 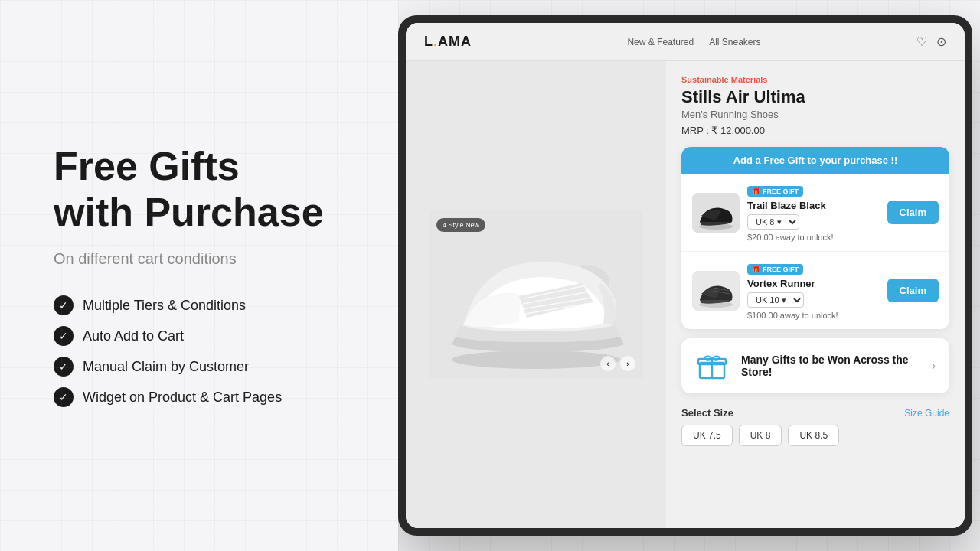 What do you see at coordinates (536, 295) in the screenshot?
I see `sneaker-svg` at bounding box center [536, 295].